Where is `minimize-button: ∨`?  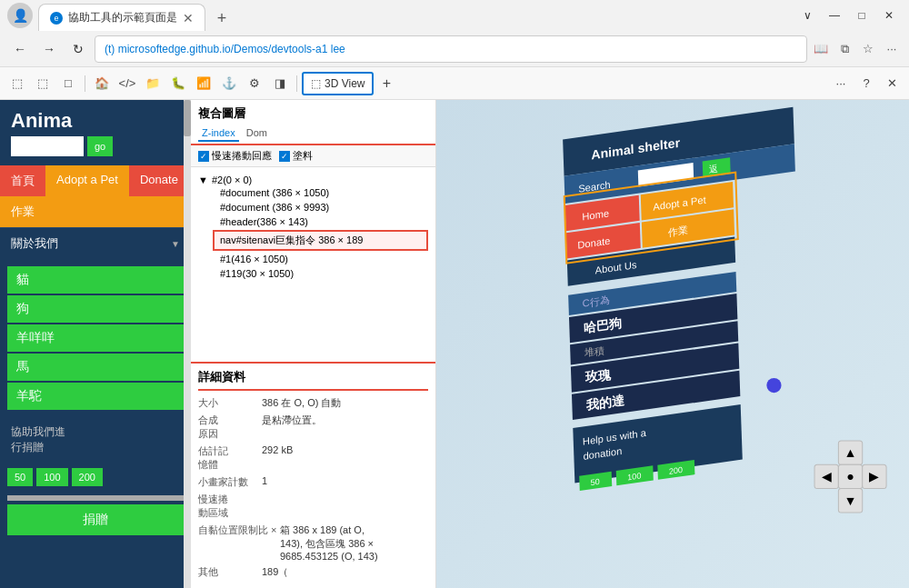 minimize-button: ∨ is located at coordinates (807, 15).